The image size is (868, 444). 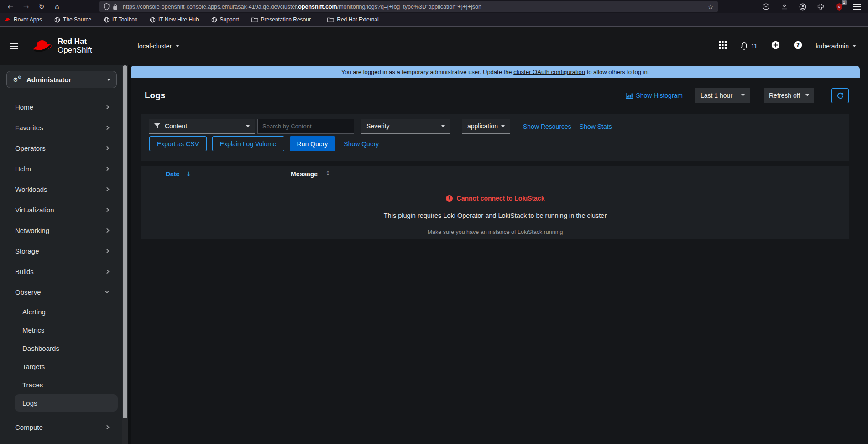 I want to click on bookmark-rover-apps: Rover Apps, so click(x=23, y=20).